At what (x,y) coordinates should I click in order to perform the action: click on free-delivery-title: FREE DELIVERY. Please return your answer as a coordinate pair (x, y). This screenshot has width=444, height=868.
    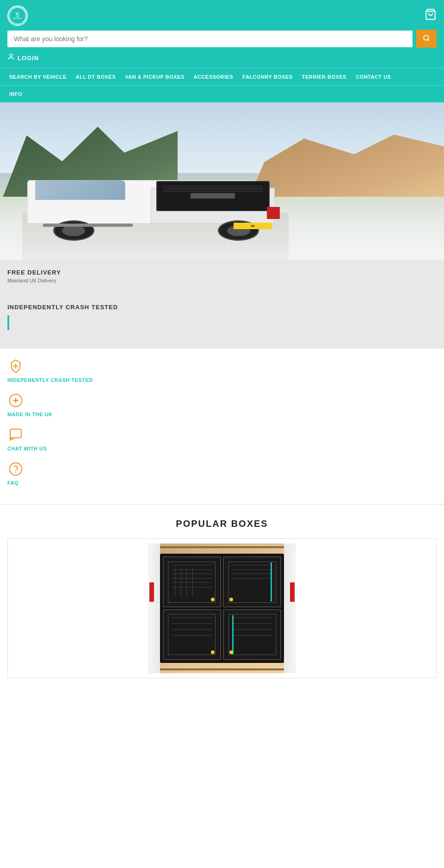
    Looking at the image, I should click on (222, 272).